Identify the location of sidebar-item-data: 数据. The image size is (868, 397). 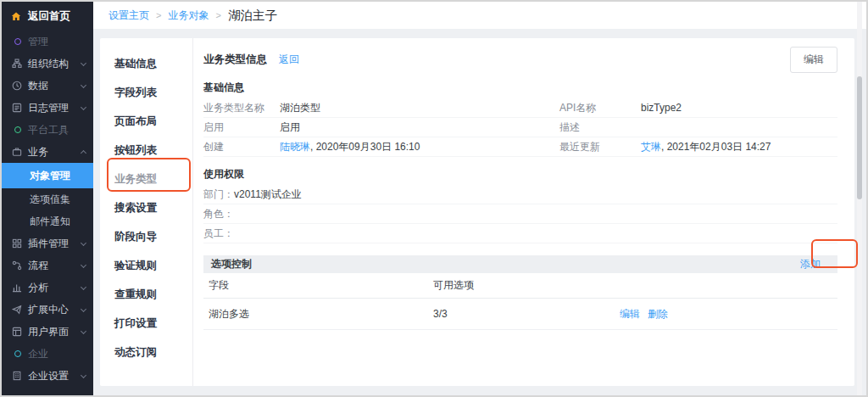
(47, 86).